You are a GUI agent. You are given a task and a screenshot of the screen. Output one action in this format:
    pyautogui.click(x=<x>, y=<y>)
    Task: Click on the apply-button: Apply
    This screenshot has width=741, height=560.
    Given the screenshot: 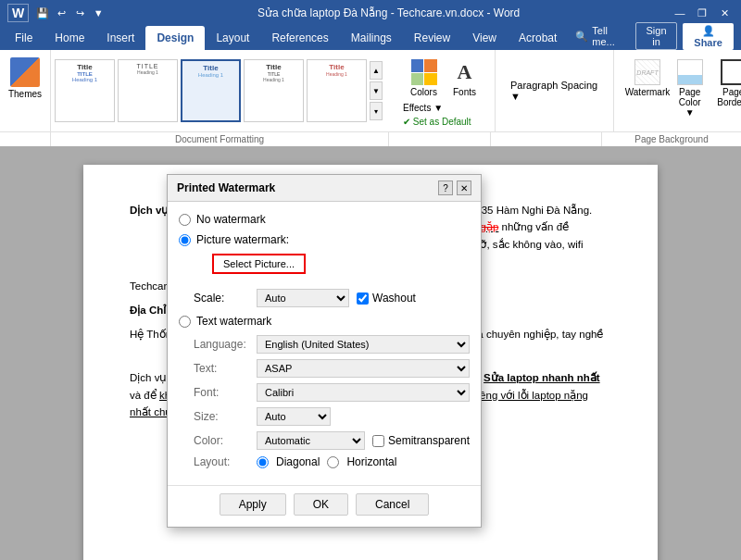 What is the action you would take?
    pyautogui.click(x=253, y=504)
    